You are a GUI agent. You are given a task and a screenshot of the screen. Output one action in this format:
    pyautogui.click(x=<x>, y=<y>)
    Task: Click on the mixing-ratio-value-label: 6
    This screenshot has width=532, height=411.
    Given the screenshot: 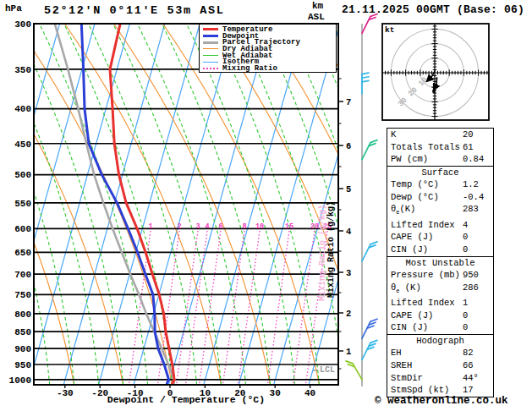 What is the action you would take?
    pyautogui.click(x=220, y=227)
    